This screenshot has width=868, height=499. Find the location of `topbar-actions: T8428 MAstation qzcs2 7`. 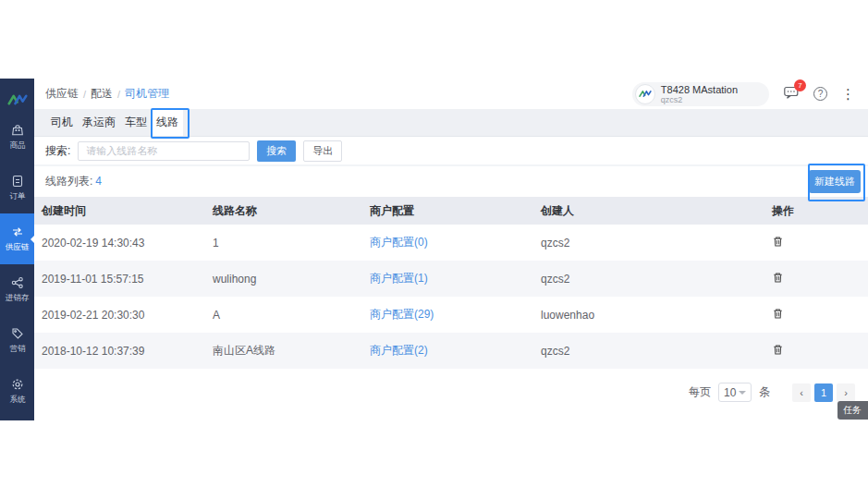

topbar-actions: T8428 MAstation qzcs2 7 is located at coordinates (743, 94).